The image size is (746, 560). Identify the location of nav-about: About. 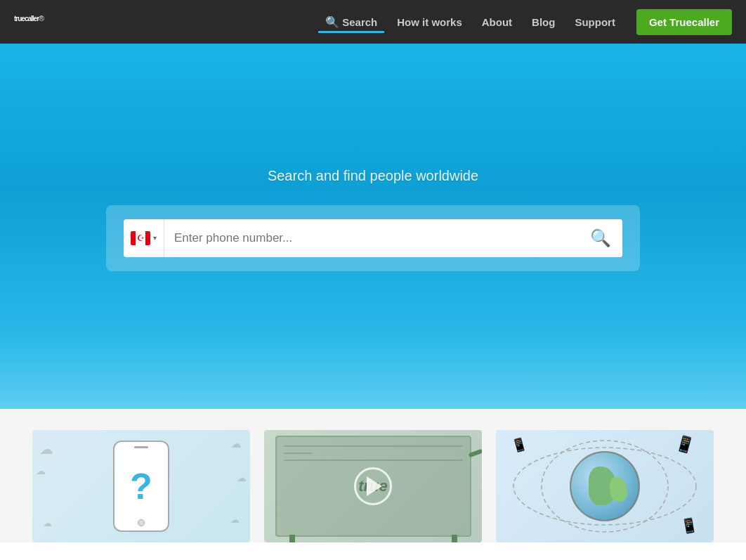
(497, 22).